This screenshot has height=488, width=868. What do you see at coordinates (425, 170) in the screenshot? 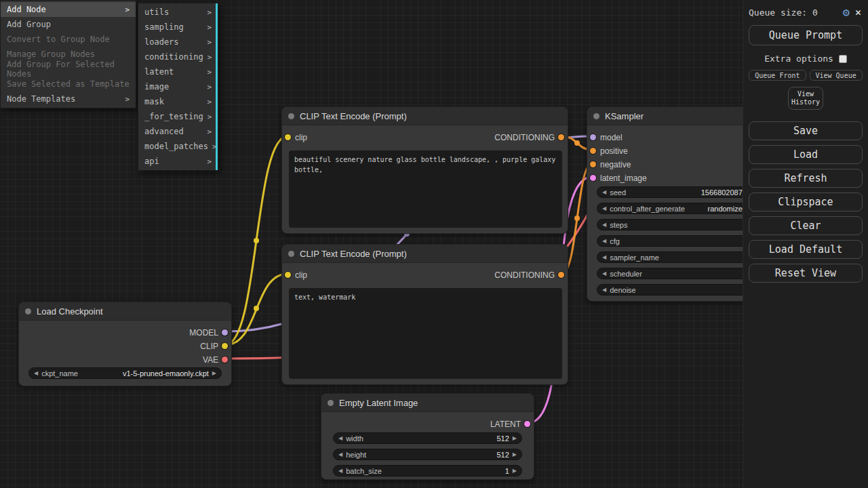
I see `node-clip-text-encode-positive: CLIP Text Encode (Prompt) clip CONDITION…` at bounding box center [425, 170].